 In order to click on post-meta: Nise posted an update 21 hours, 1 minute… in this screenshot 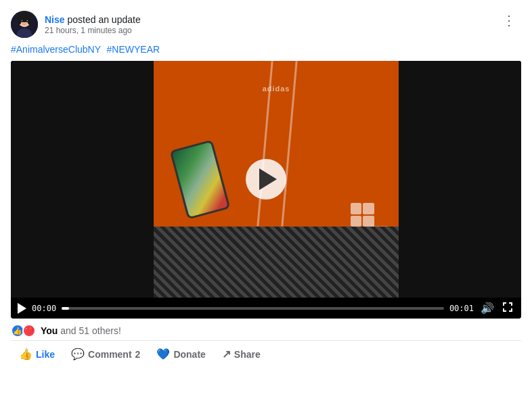, I will do `click(93, 24)`.